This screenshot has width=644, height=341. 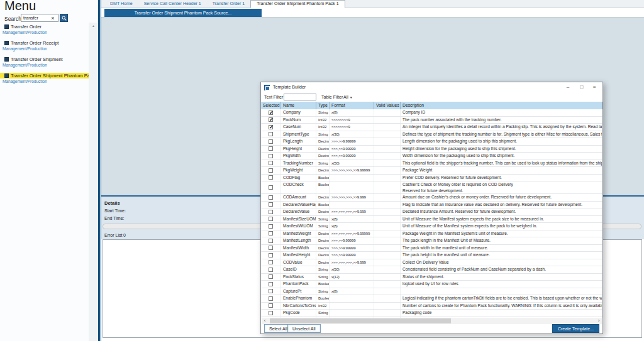 I want to click on name-cell: TrackingNumber, so click(x=299, y=163).